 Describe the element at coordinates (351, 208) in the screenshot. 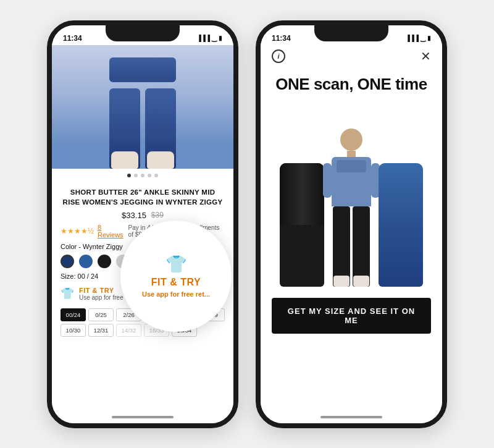

I see `model-avatar` at that location.